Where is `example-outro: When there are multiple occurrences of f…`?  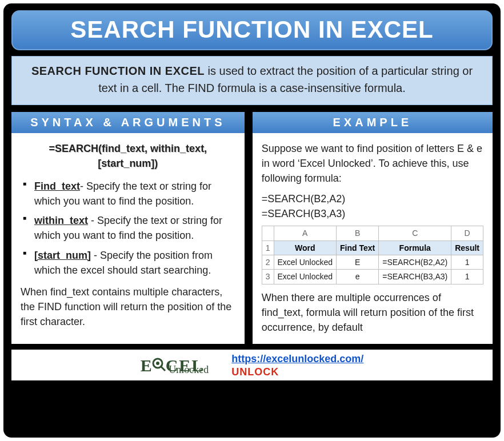
example-outro: When there are multiple occurrences of f… is located at coordinates (373, 312).